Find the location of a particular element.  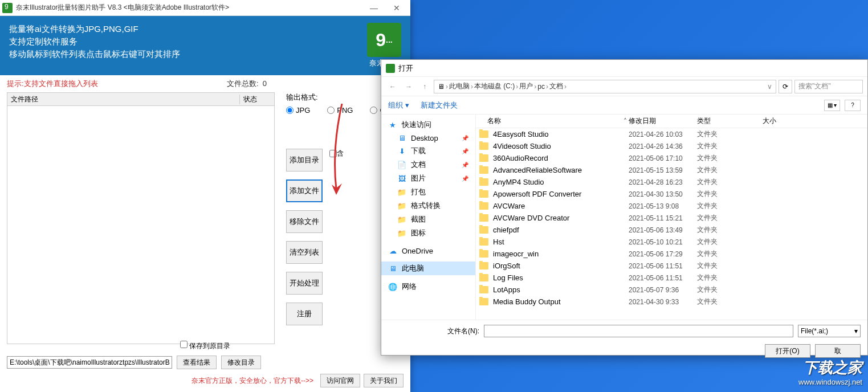

list-item: Media Buddy Output2021-04-30 9:33文件夹 is located at coordinates (671, 302).